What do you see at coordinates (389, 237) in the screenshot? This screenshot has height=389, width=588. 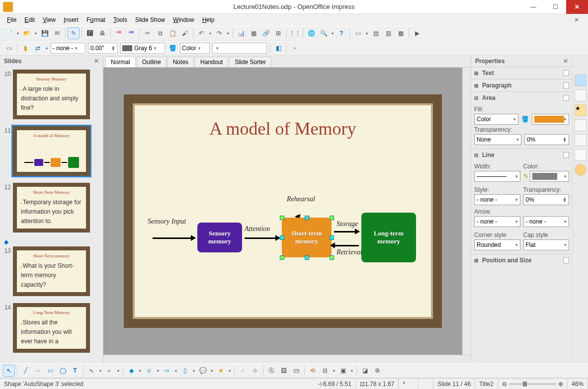 I see `box-longterm-memory: Long-term memory` at bounding box center [389, 237].